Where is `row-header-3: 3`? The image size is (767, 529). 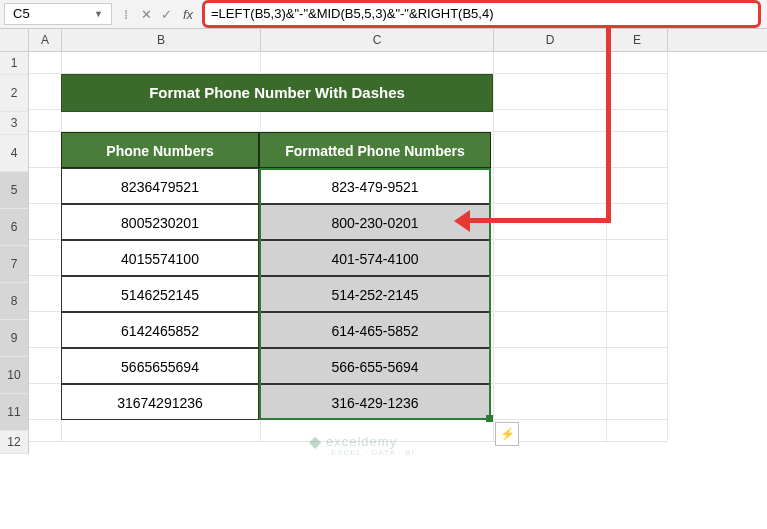 row-header-3: 3 is located at coordinates (14, 124).